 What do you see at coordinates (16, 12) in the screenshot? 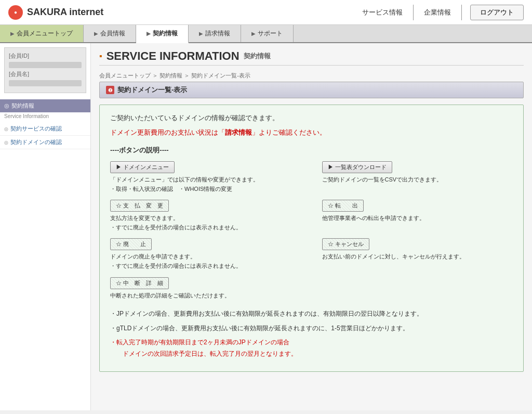
I see `logo-icon: ●` at bounding box center [16, 12].